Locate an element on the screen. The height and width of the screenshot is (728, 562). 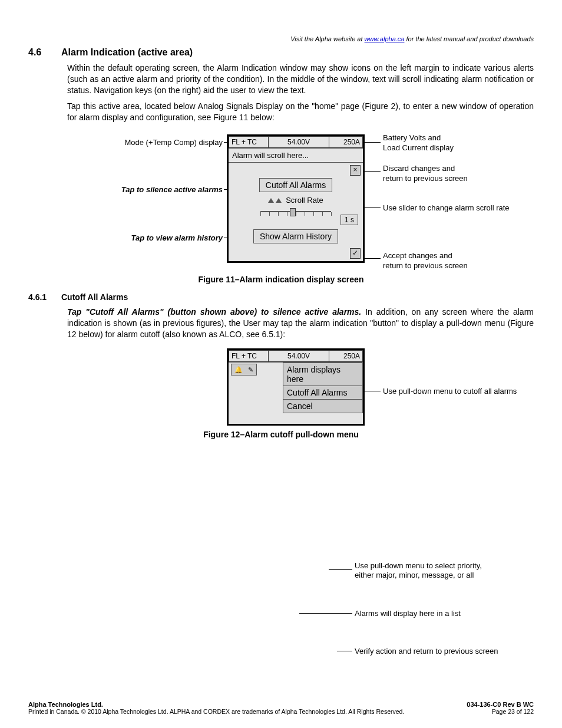
menu-item-alarm-display: Alarm displays here is located at coordinates (323, 375).